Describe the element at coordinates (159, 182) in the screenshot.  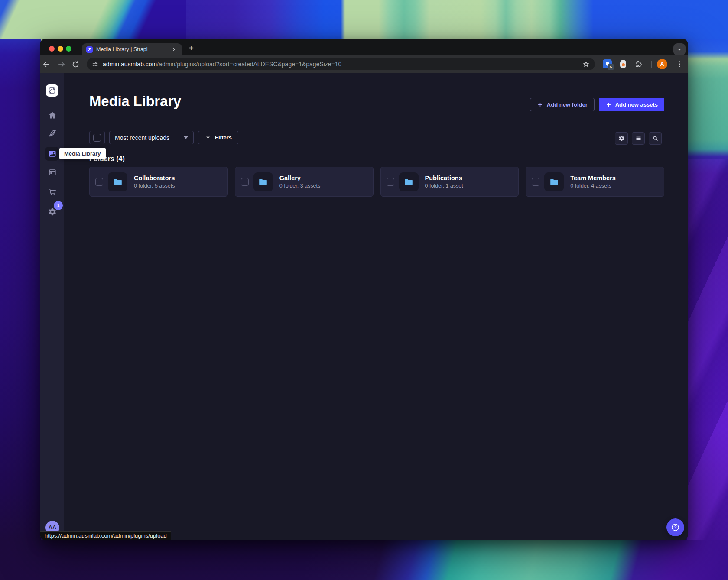
I see `folder-card: Collaborators 0 folder, 5 assets` at that location.